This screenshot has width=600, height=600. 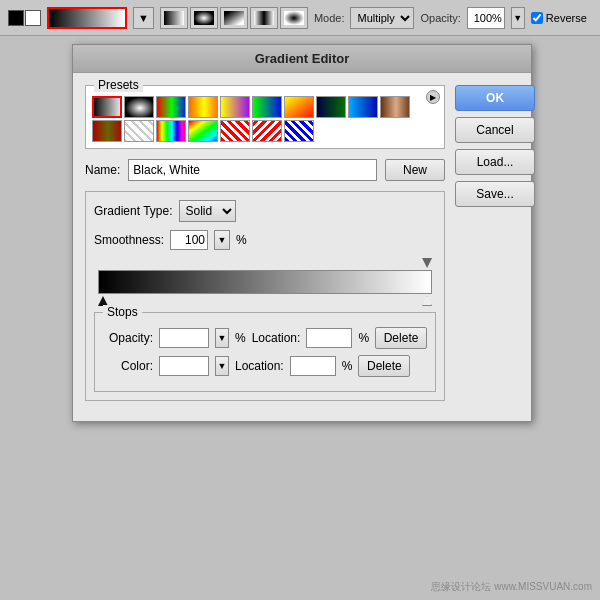 I want to click on gradient-bar, so click(x=265, y=282).